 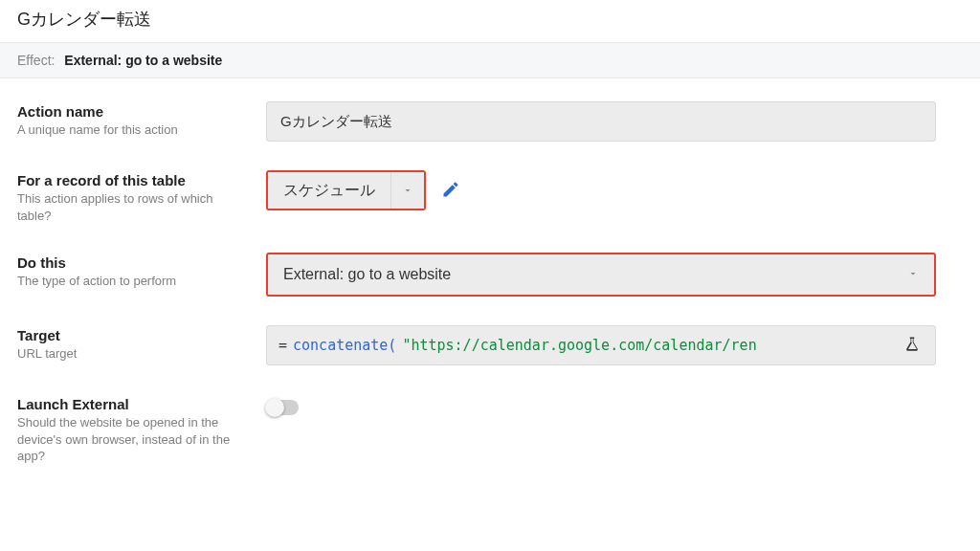 I want to click on control-col: Gカレンダー転送, so click(x=614, y=121).